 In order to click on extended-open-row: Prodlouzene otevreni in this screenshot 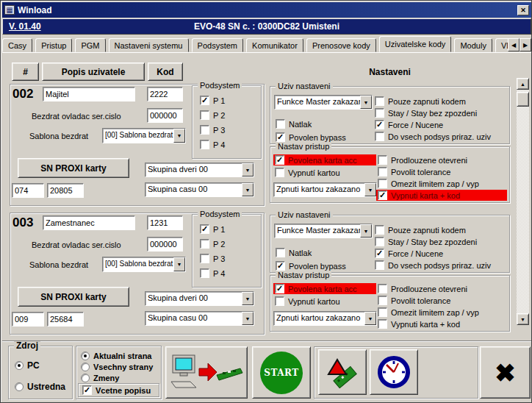, I will do `click(442, 288)`.